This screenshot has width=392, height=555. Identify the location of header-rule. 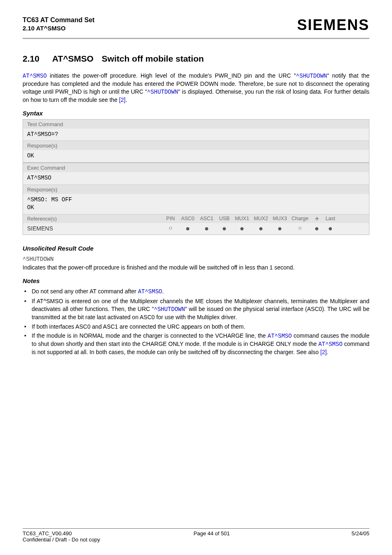
(196, 39).